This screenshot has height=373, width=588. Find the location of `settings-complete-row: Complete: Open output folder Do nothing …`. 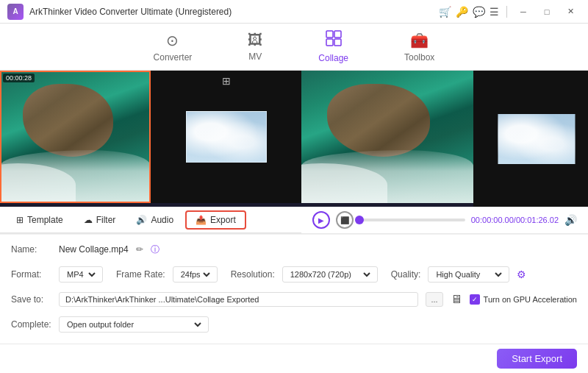

settings-complete-row: Complete: Open output folder Do nothing … is located at coordinates (294, 324).